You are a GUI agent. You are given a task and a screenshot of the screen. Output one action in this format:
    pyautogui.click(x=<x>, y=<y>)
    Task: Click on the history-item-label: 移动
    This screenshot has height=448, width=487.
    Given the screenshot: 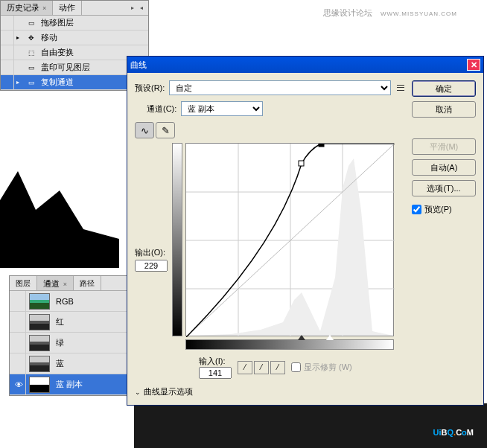 What is the action you would take?
    pyautogui.click(x=49, y=37)
    